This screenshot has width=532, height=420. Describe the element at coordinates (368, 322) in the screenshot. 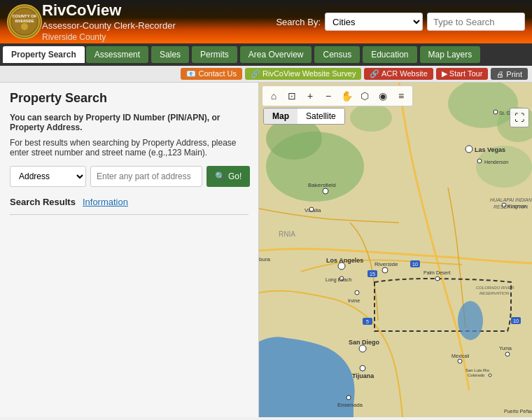

I see `svg-text: 5` at that location.